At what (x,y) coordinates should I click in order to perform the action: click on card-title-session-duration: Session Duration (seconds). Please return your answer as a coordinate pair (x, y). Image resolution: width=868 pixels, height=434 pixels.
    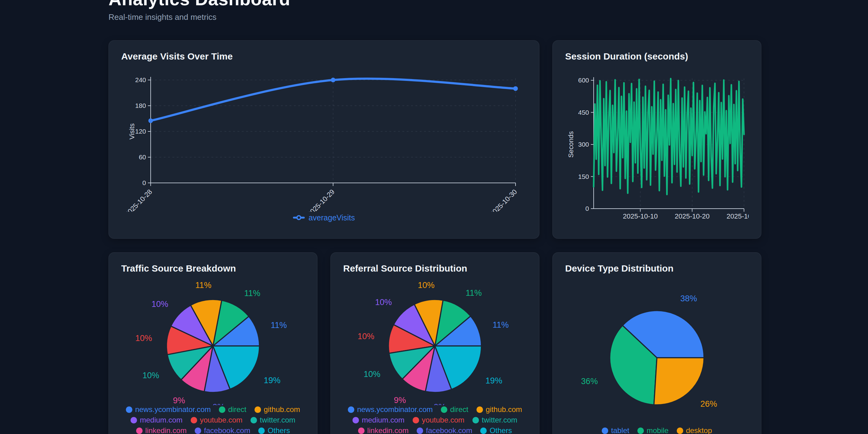
    Looking at the image, I should click on (657, 57).